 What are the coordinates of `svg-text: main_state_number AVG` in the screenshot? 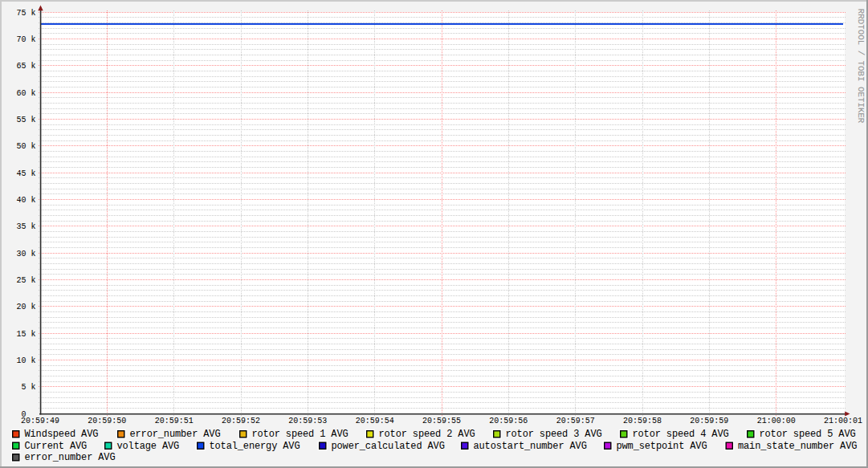 It's located at (797, 446).